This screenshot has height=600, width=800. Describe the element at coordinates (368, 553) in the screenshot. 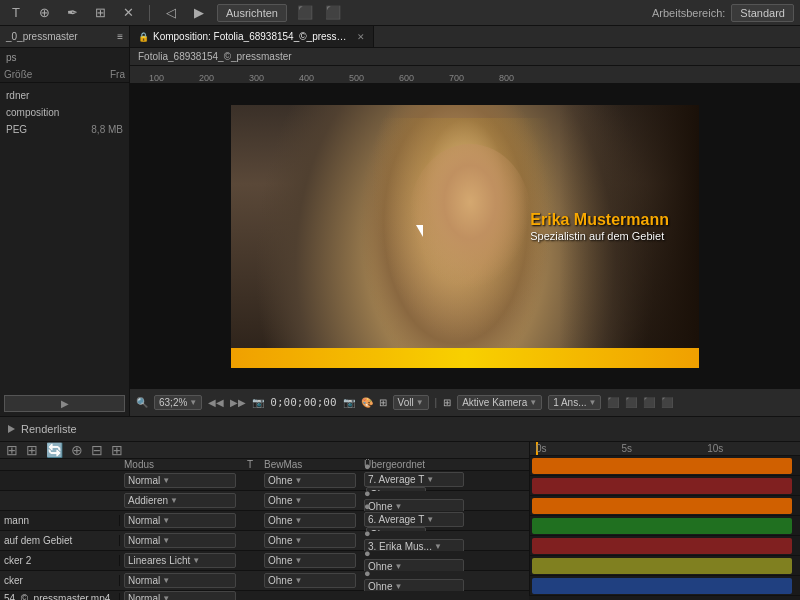

I see `eye-icon-4: ●` at that location.